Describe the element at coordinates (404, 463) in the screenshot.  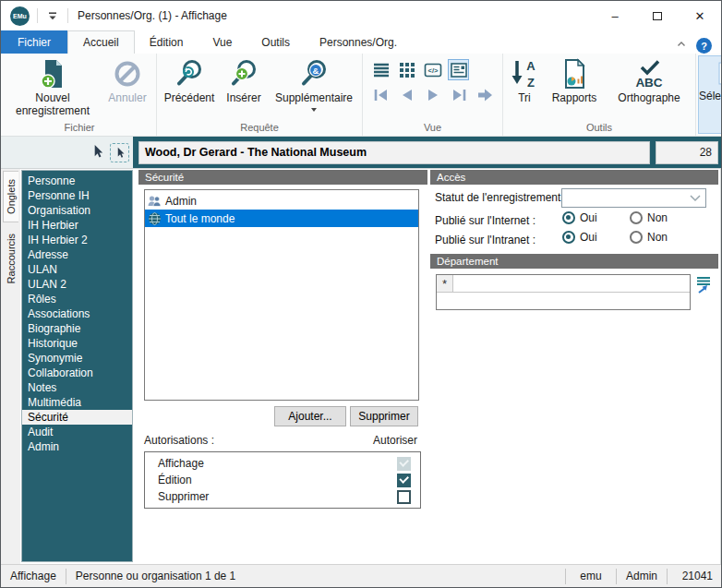
I see `affichage-checkbox` at that location.